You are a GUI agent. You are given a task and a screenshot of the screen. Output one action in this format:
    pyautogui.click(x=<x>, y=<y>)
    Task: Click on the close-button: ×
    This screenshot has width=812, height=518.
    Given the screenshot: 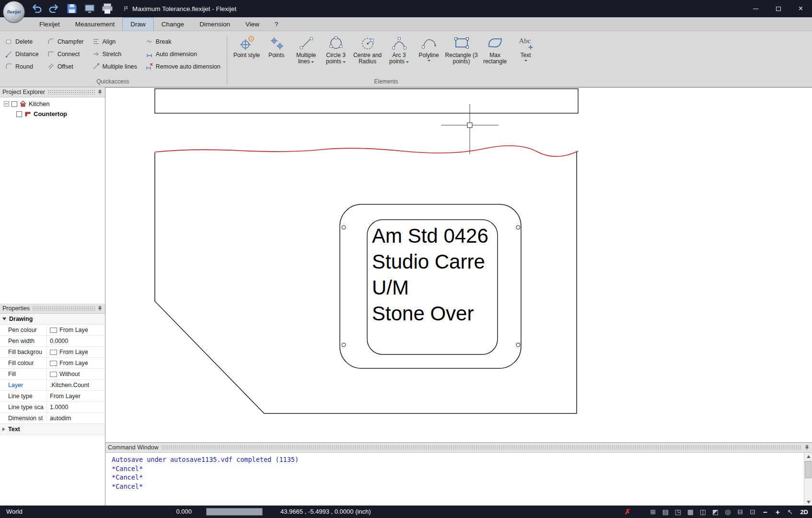 What is the action you would take?
    pyautogui.click(x=800, y=9)
    